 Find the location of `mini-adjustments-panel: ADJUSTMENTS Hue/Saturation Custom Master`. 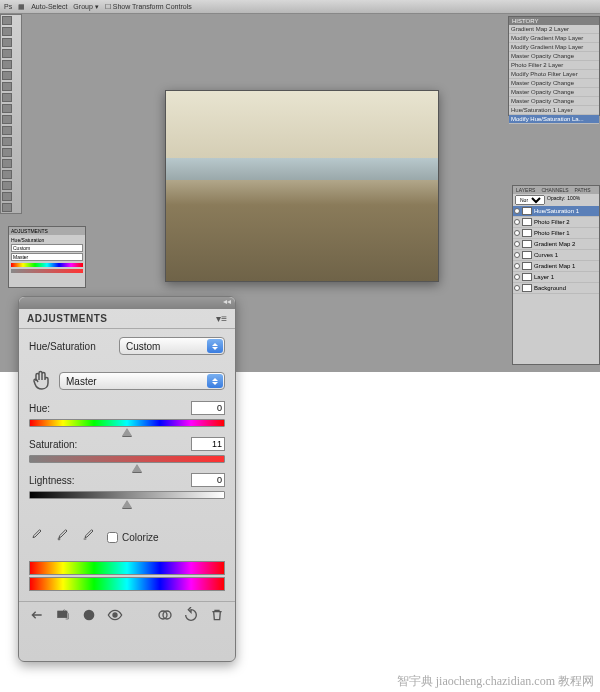

mini-adjustments-panel: ADJUSTMENTS Hue/Saturation Custom Master is located at coordinates (47, 257).